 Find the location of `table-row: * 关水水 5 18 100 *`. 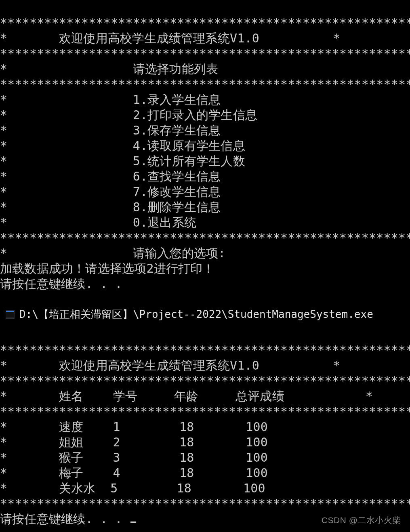

table-row: * 关水水 5 18 100 * is located at coordinates (205, 488).